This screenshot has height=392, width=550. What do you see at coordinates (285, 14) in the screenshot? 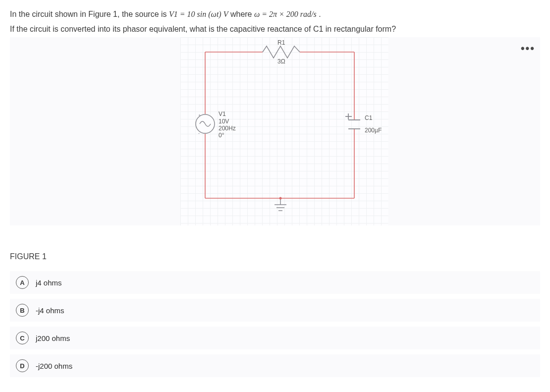
I see `formula-omega: ω = 2π × 200 rad/s` at bounding box center [285, 14].